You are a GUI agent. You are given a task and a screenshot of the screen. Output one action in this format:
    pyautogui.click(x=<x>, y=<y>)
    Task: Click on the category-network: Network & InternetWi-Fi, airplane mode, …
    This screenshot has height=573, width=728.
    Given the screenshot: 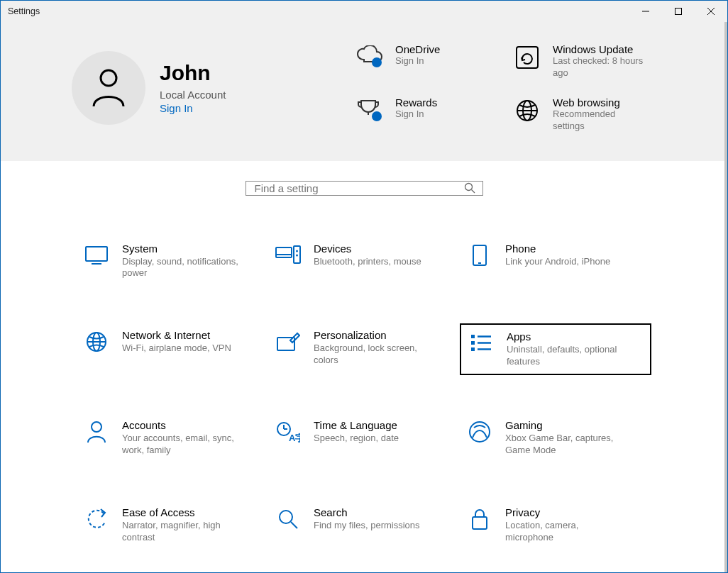 What is the action you would take?
    pyautogui.click(x=172, y=349)
    